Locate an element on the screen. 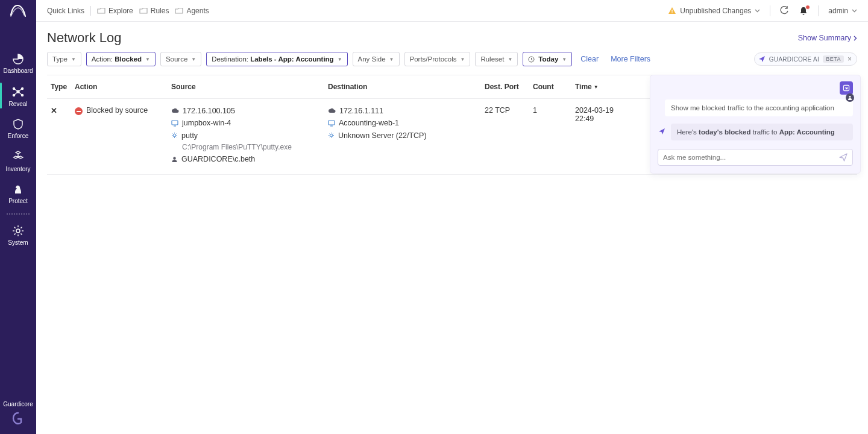 This screenshot has height=434, width=868. cell-count: 1 is located at coordinates (550, 136).